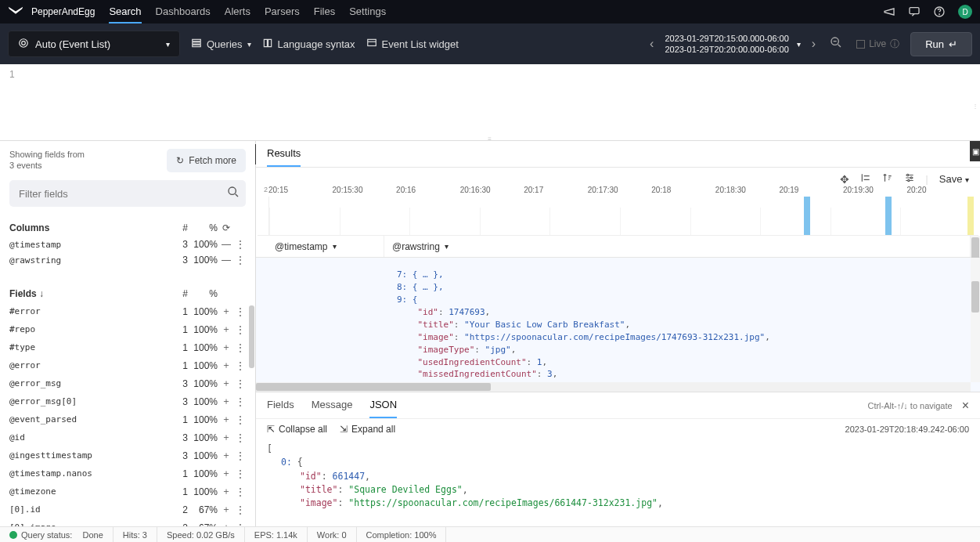 The width and height of the screenshot is (980, 542). Describe the element at coordinates (368, 12) in the screenshot. I see `nav-settings: Settings` at that location.